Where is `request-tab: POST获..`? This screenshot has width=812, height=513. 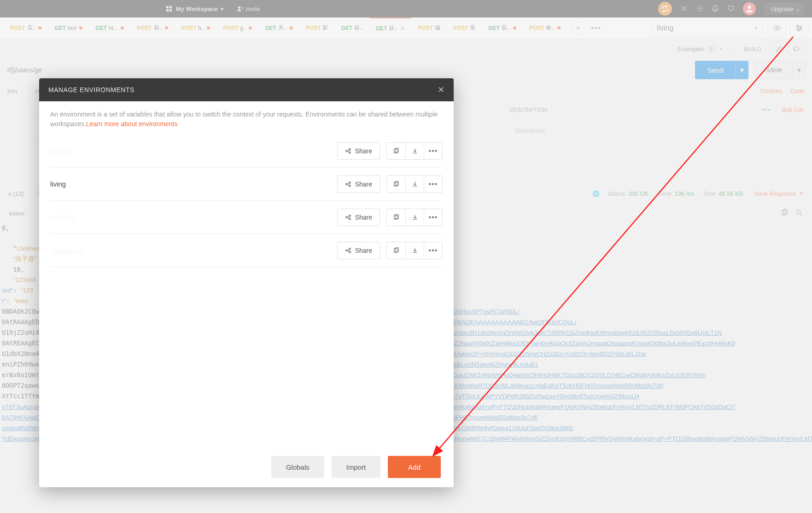
request-tab: POST获.. is located at coordinates (152, 28).